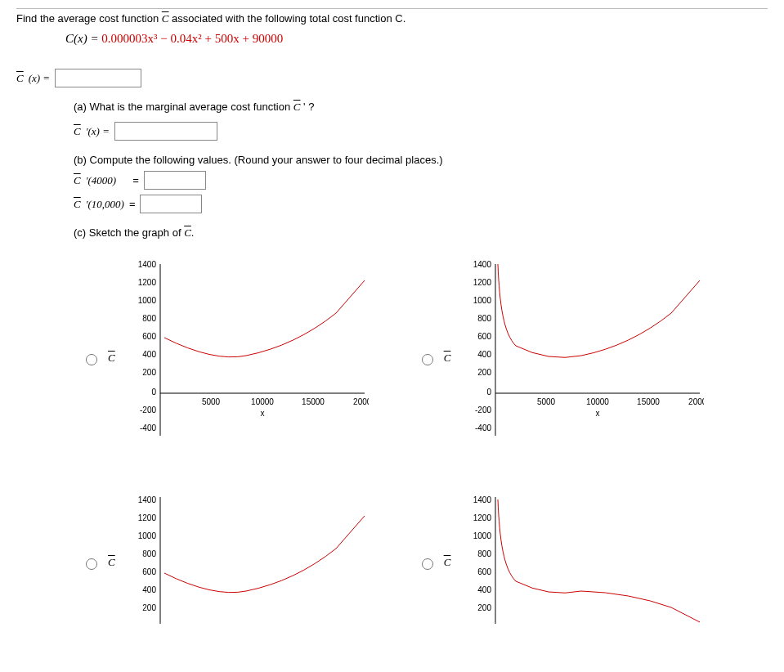 The height and width of the screenshot is (672, 784). Describe the element at coordinates (420, 160) in the screenshot. I see `part-b-label: (b) Compute the following values. (Round…` at that location.